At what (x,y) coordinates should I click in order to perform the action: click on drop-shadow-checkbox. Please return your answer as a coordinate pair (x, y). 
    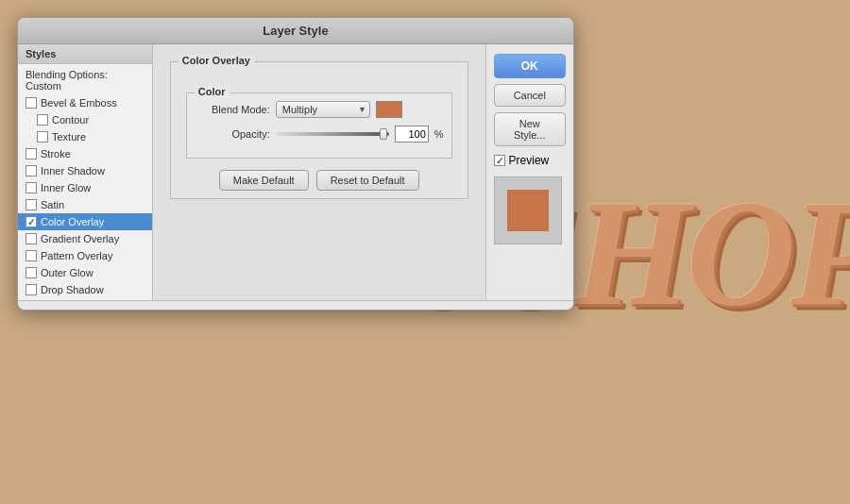
    Looking at the image, I should click on (31, 290).